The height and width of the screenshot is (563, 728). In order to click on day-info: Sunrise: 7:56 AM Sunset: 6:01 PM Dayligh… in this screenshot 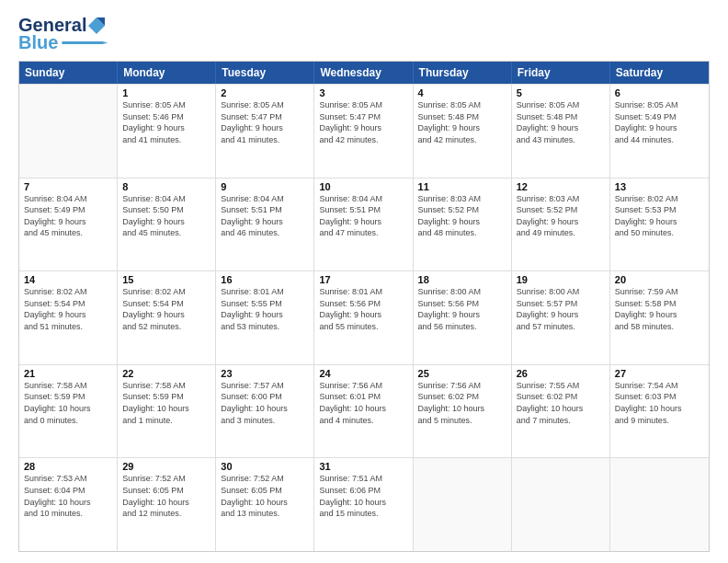, I will do `click(363, 403)`.